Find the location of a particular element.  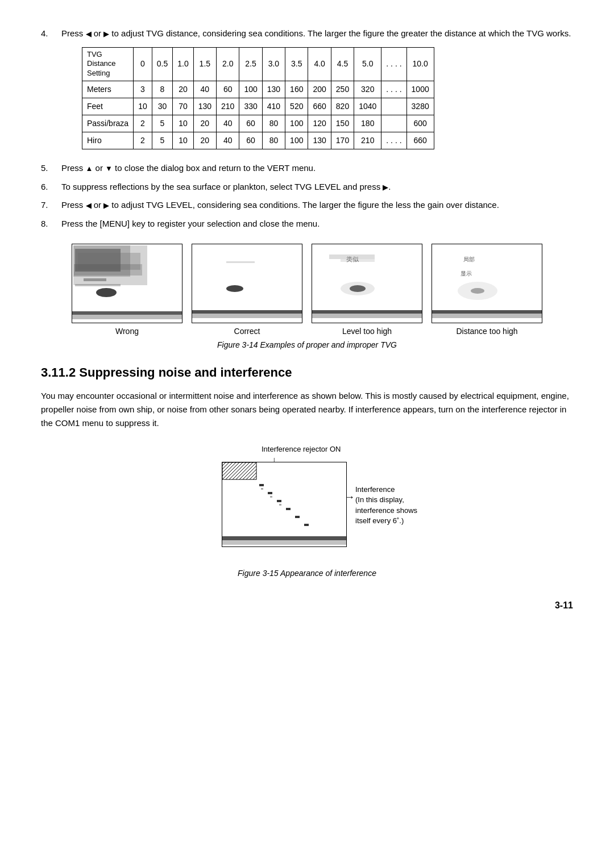

step-num-4: 4. is located at coordinates (51, 92).